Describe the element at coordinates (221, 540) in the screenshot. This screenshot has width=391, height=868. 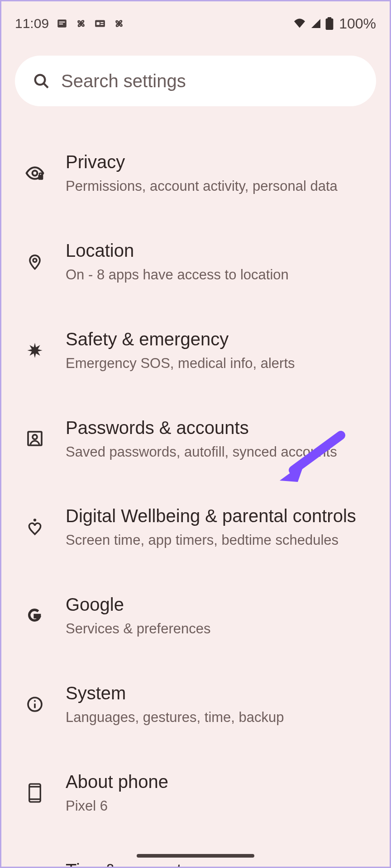
I see `item-subtitle: Screen time, app timers, bedtime schedul…` at that location.